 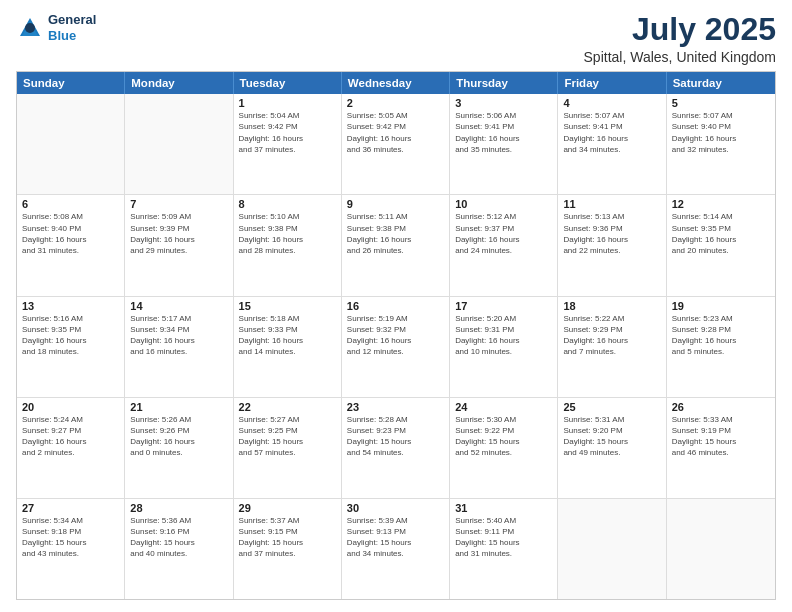 What do you see at coordinates (612, 306) in the screenshot?
I see `day-number: 18` at bounding box center [612, 306].